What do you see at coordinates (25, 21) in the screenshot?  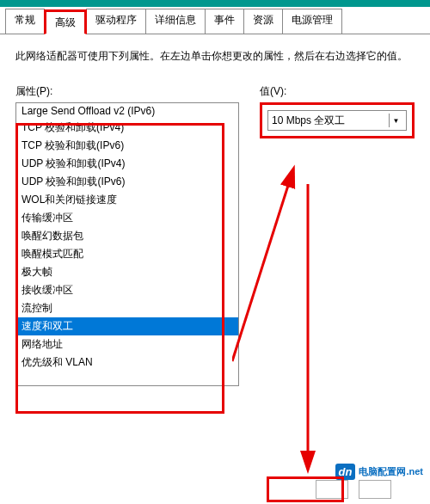 I see `tab-general: 常规` at bounding box center [25, 21].